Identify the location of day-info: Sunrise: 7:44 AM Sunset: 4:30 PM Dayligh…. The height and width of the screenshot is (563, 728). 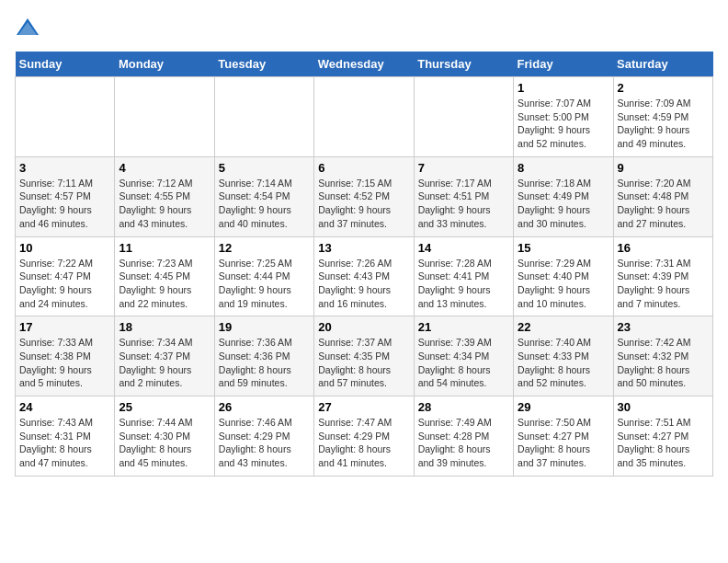
(164, 443).